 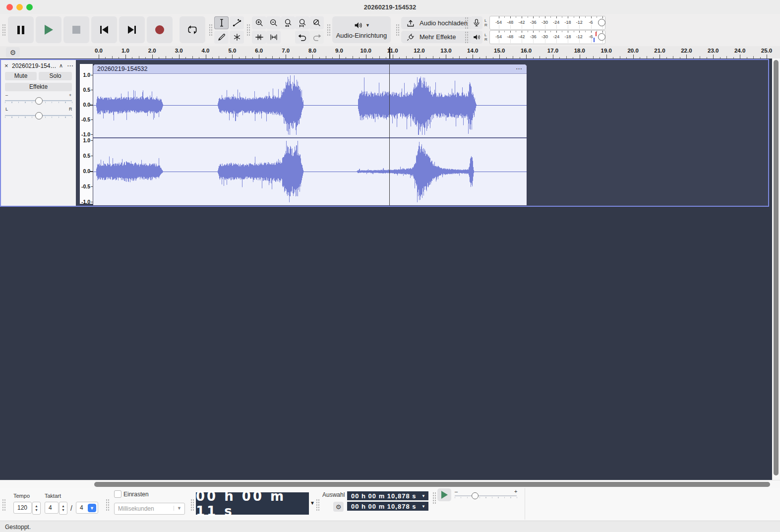 What do you see at coordinates (35, 66) in the screenshot?
I see `track-name: 20260219-154…` at bounding box center [35, 66].